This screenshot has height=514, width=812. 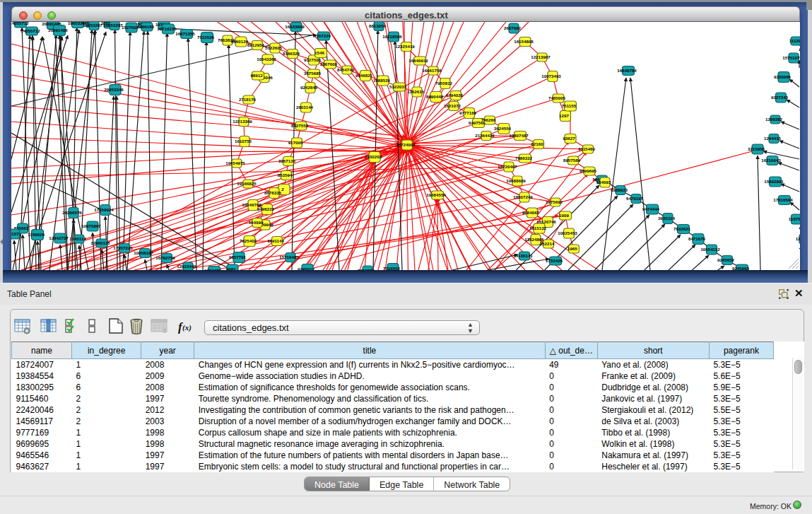 I want to click on svg-text: 8990448, so click(x=435, y=96).